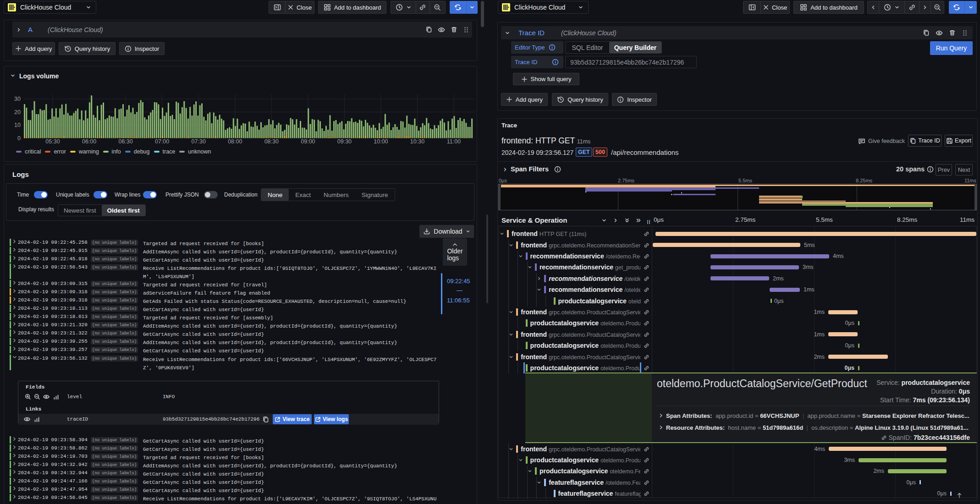 The width and height of the screenshot is (980, 504). I want to click on svg-text: 09:30, so click(345, 142).